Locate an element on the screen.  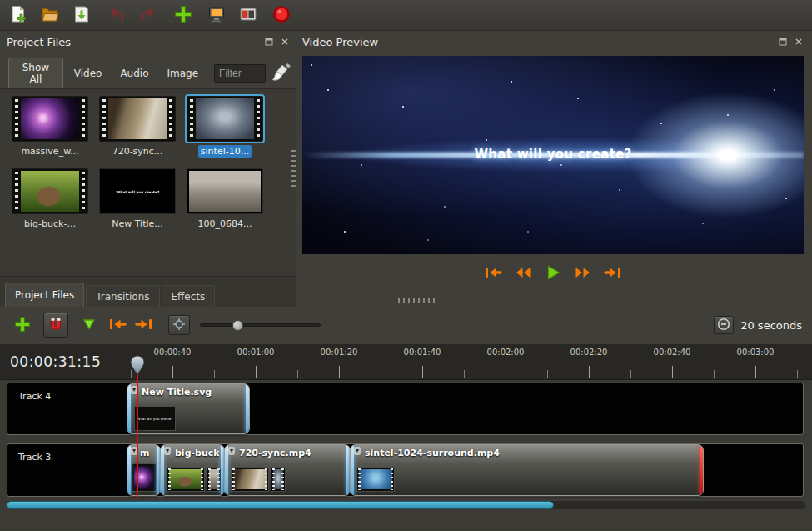
file-label: New Title... is located at coordinates (137, 223).